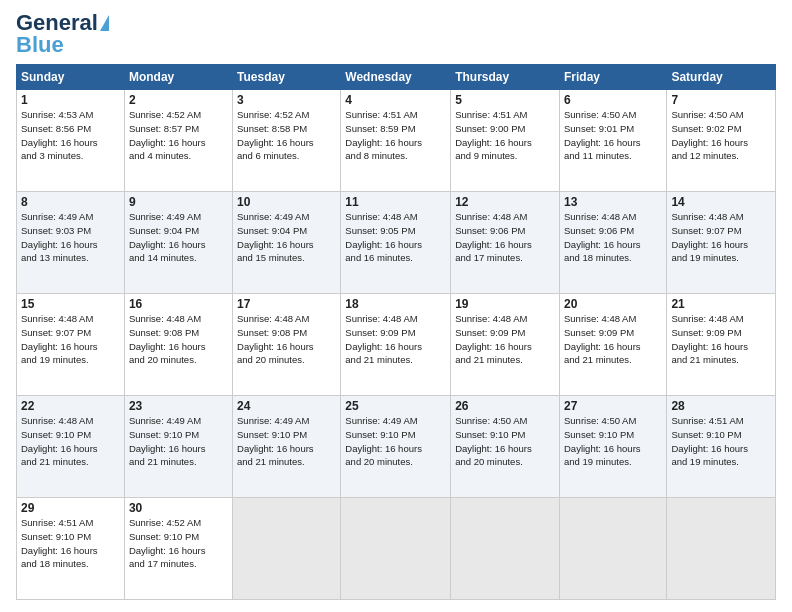 This screenshot has width=792, height=612. I want to click on day-cell-19: 19Sunrise: 4:48 AM Sunset: 9:09 PM Dayli…, so click(506, 345).